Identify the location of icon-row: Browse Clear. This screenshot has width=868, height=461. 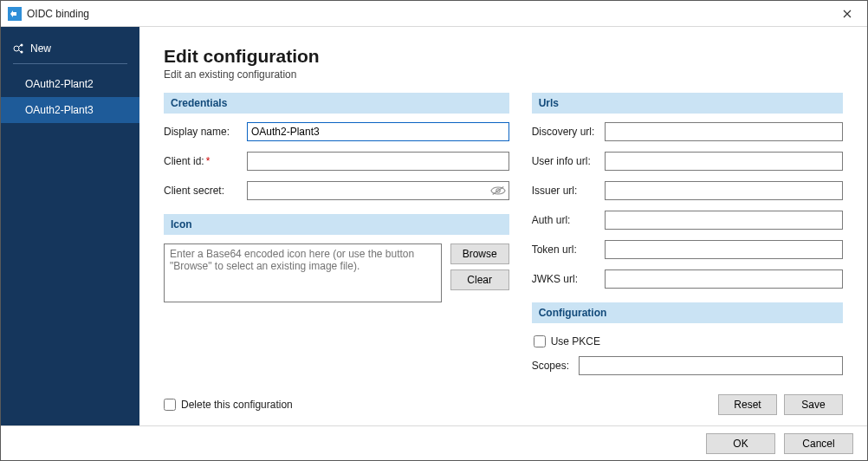
(336, 273).